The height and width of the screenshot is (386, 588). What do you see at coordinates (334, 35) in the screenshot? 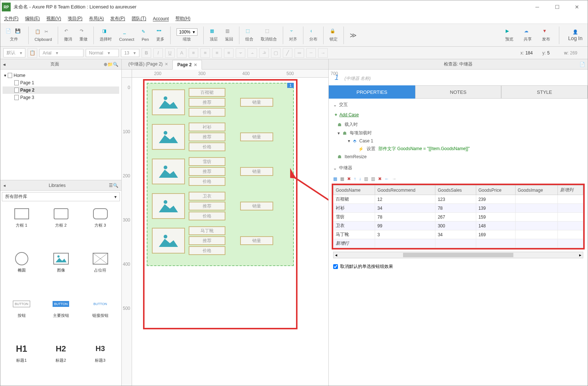
I see `tb-lock: 🔒 锁定` at bounding box center [334, 35].